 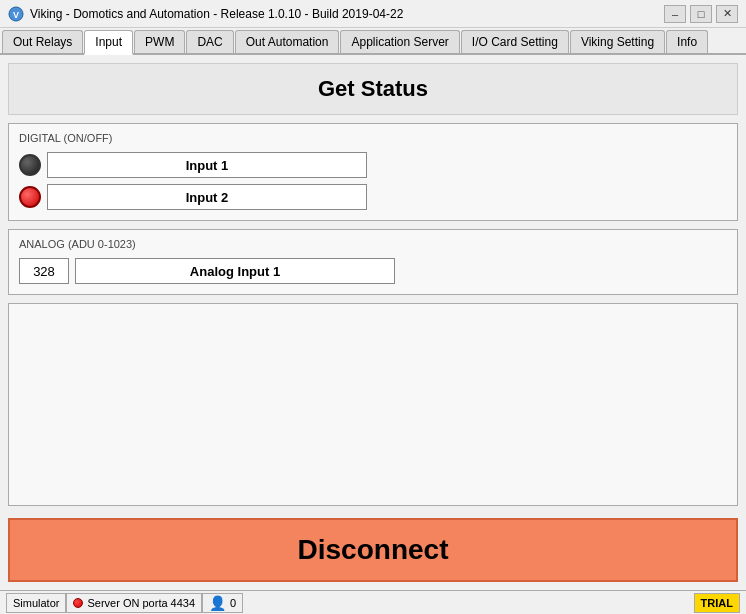 I want to click on analog-value-field, so click(x=44, y=271).